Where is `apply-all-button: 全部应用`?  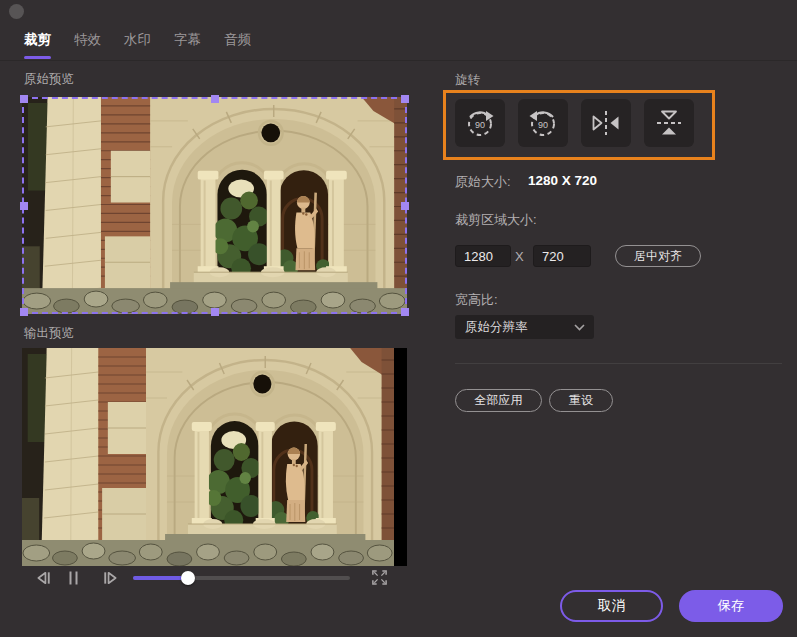
apply-all-button: 全部应用 is located at coordinates (498, 400).